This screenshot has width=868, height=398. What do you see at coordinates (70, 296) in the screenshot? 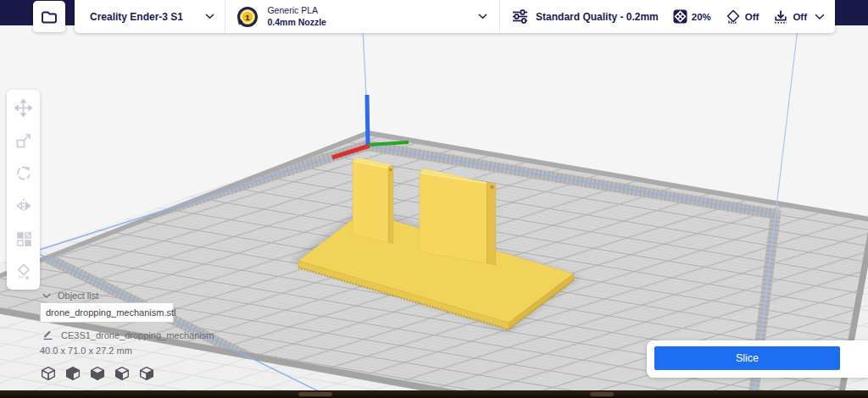
I see `object-list-toggle: Object list` at bounding box center [70, 296].